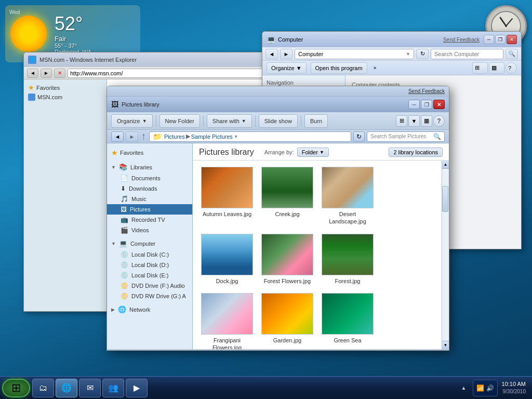 The image size is (532, 399). Describe the element at coordinates (287, 68) in the screenshot. I see `computer-organize-btn: Organize ▼` at that location.